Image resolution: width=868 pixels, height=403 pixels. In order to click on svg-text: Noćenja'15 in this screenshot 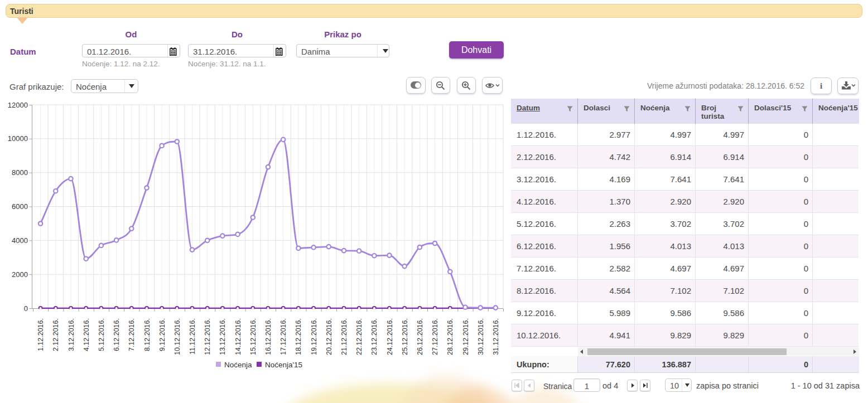, I will do `click(283, 365)`.